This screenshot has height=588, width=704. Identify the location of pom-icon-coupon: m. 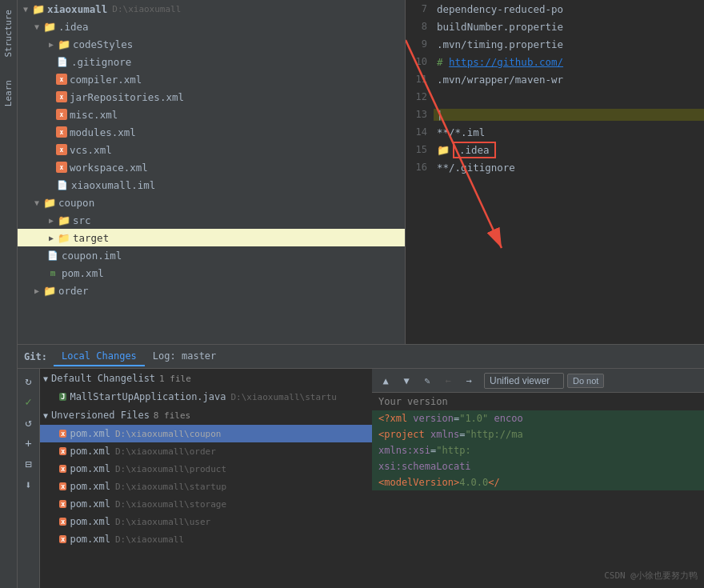
(53, 273).